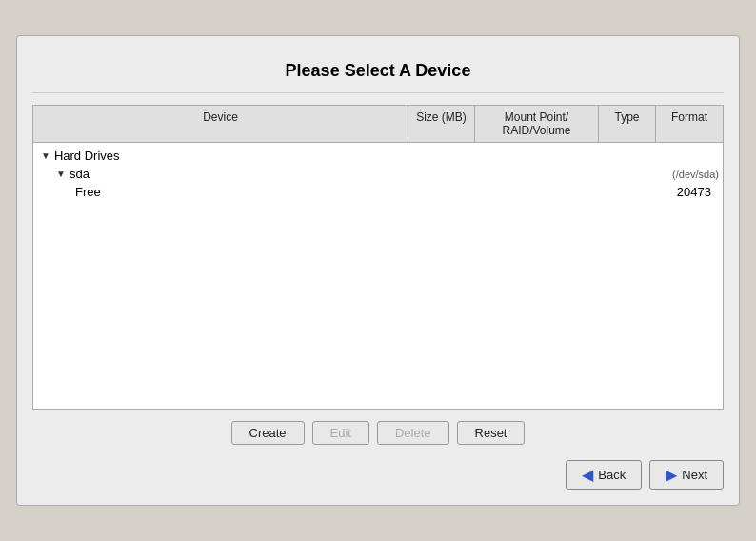 This screenshot has height=541, width=756. I want to click on col-device: Device, so click(221, 124).